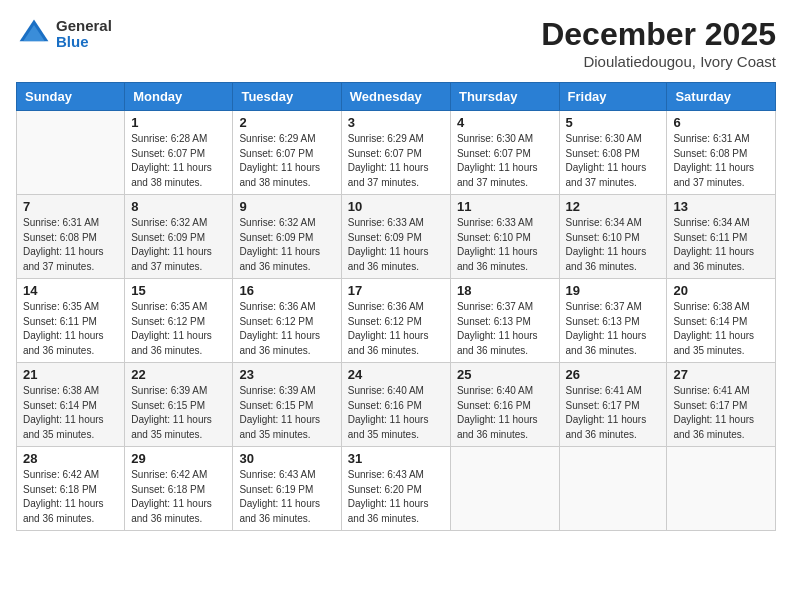 Image resolution: width=792 pixels, height=612 pixels. What do you see at coordinates (614, 161) in the screenshot?
I see `day-info: Sunrise: 6:30 AMSunset: 6:08 PMDaylight:…` at bounding box center [614, 161].